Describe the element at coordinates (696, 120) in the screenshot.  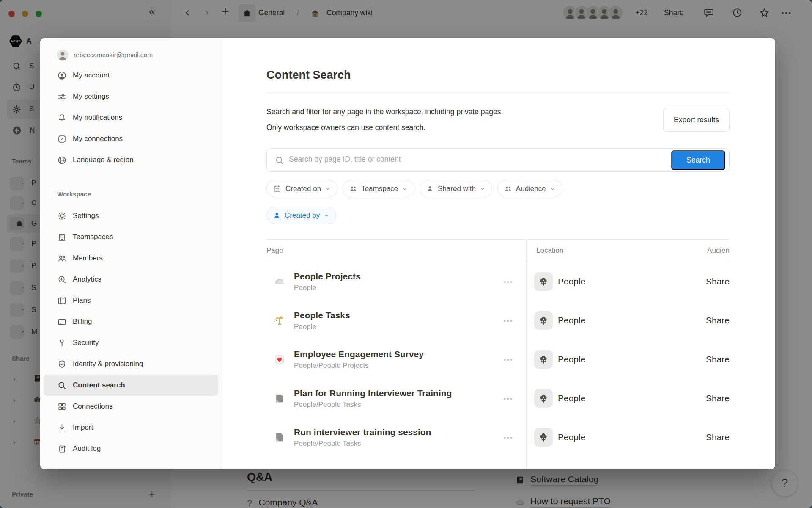
I see `export-results-button: Export results` at that location.